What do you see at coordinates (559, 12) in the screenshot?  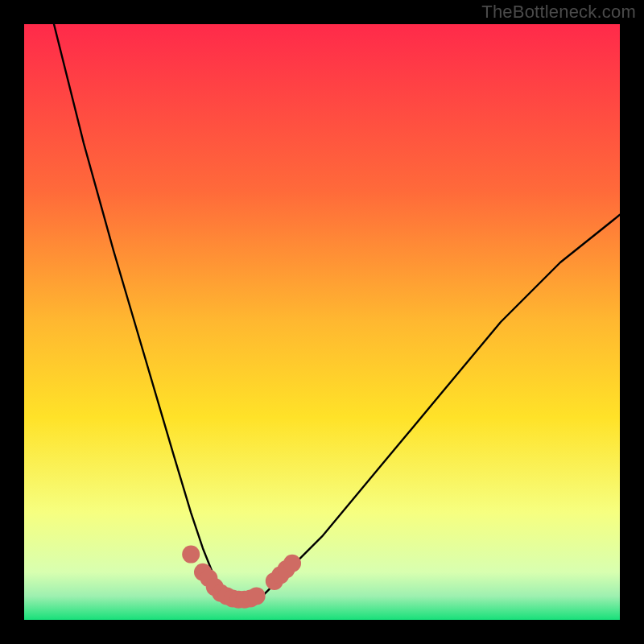 I see `watermark-text: TheBottleneck.com` at bounding box center [559, 12].